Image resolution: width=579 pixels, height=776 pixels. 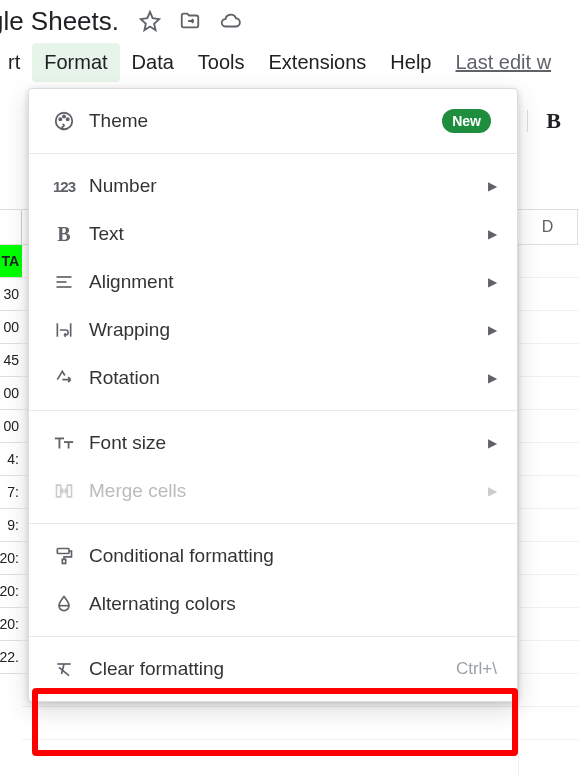 I want to click on droplet-icon, so click(x=64, y=604).